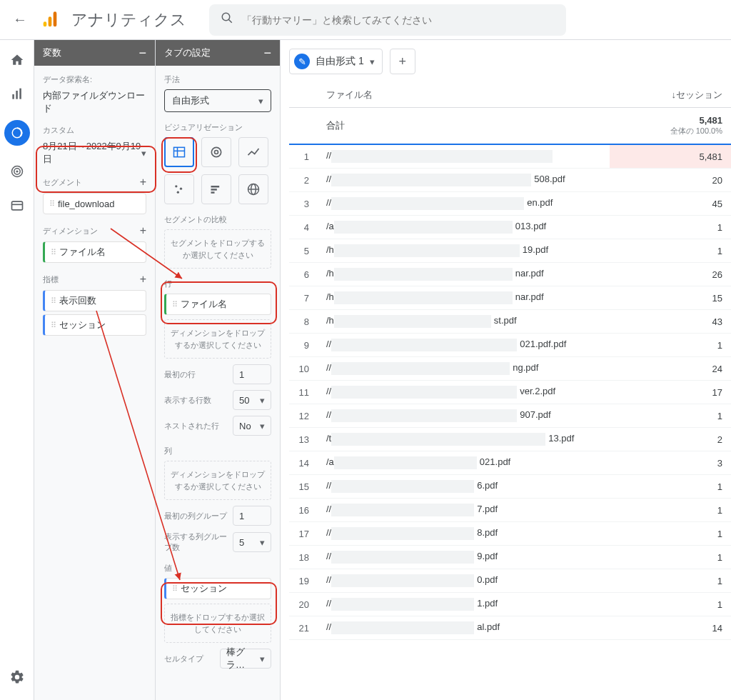 This screenshot has width=731, height=700. Describe the element at coordinates (218, 101) in the screenshot. I see `technique-select: 自由形式▾` at that location.